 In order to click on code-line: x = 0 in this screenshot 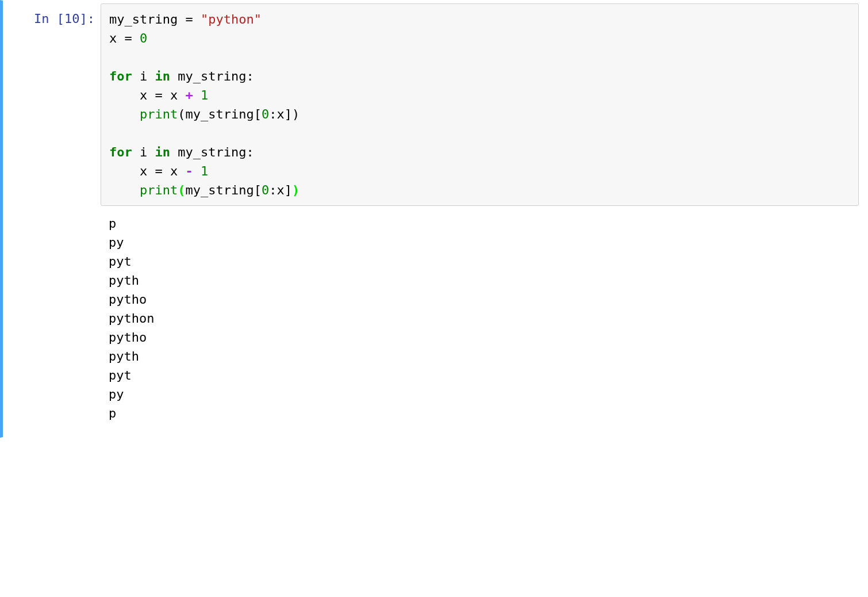, I will do `click(479, 38)`.